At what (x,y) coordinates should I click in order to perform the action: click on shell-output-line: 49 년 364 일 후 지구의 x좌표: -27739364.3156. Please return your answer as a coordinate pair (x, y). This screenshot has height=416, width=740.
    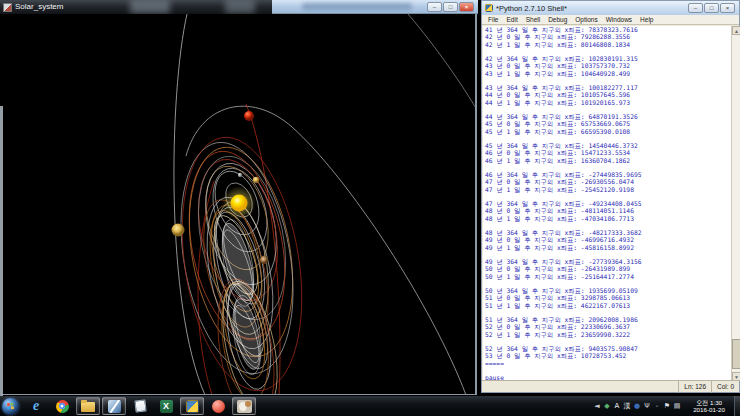
    Looking at the image, I should click on (608, 262).